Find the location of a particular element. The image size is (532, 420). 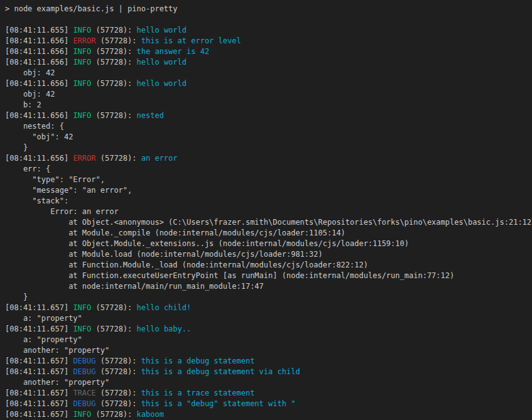

log-segment: "stack": is located at coordinates (36, 201).